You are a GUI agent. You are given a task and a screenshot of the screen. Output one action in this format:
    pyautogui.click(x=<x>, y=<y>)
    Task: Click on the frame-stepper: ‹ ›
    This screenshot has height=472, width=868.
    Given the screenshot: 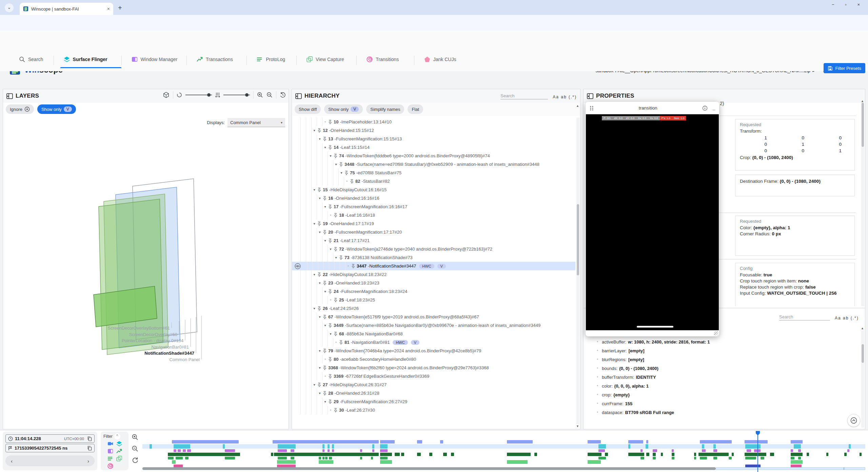 What is the action you would take?
    pyautogui.click(x=50, y=461)
    